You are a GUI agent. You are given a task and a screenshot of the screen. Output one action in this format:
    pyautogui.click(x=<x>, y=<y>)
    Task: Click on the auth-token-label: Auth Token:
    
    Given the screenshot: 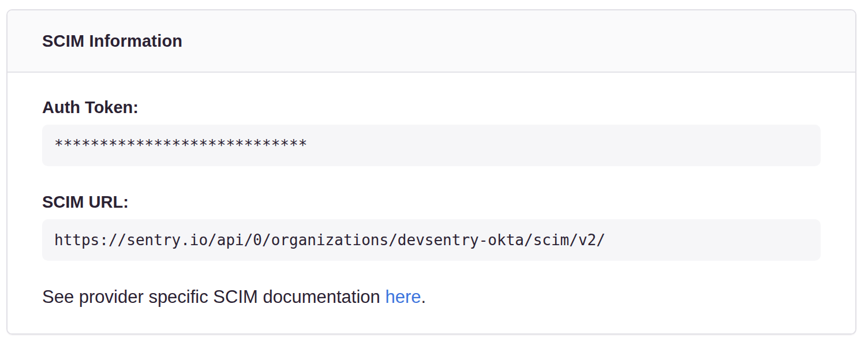 What is the action you would take?
    pyautogui.click(x=432, y=107)
    